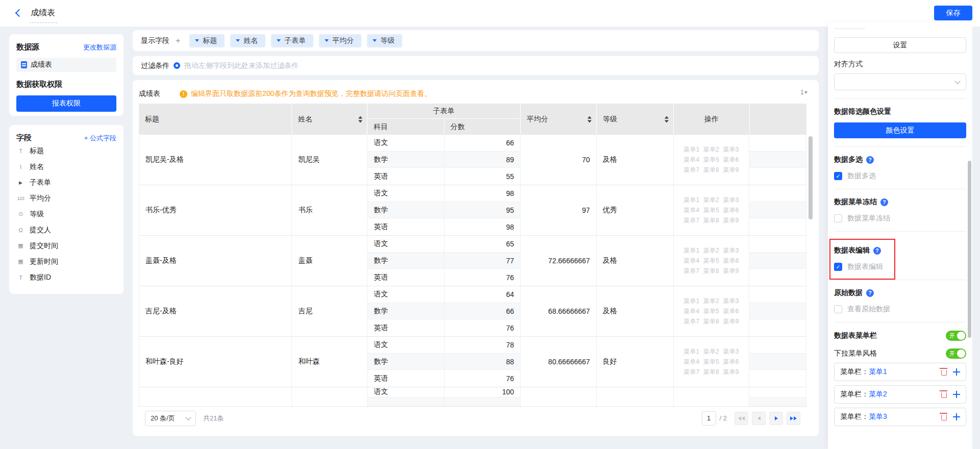 The width and height of the screenshot is (980, 449). I want to click on op-menu-link: 菜单6, so click(731, 210).